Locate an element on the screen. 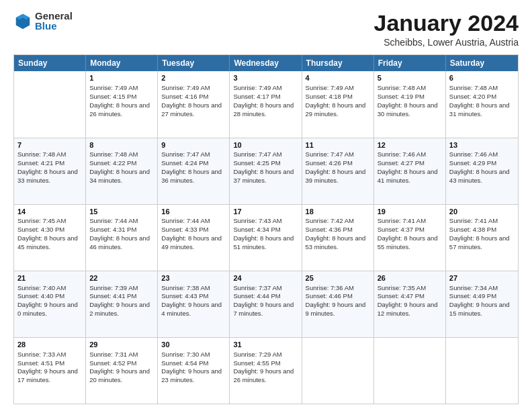 The image size is (532, 411). daylight-text: Daylight: 8 hours and 39 minutes. is located at coordinates (336, 176).